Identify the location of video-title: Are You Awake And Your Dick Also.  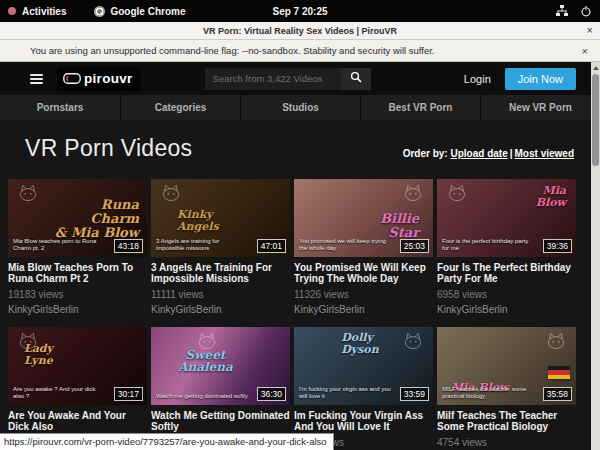
(78, 421).